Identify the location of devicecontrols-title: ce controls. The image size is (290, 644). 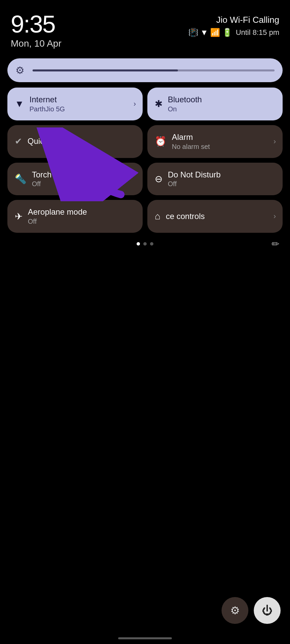
(185, 217).